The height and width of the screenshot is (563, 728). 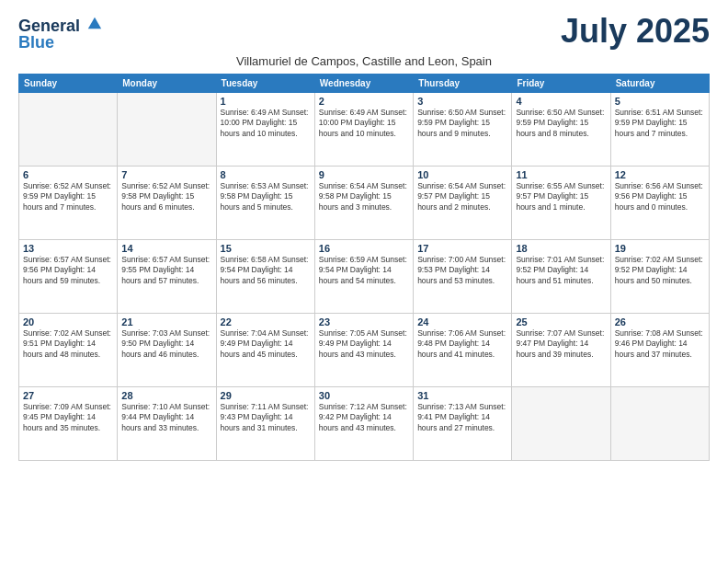 I want to click on header-thursday: Thursday, so click(x=463, y=84).